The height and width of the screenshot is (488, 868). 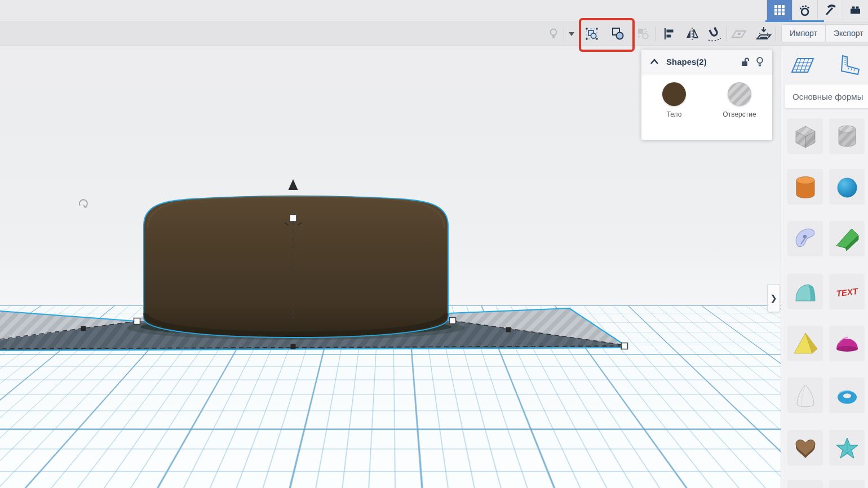 What do you see at coordinates (848, 65) in the screenshot?
I see `ruler-tool-button` at bounding box center [848, 65].